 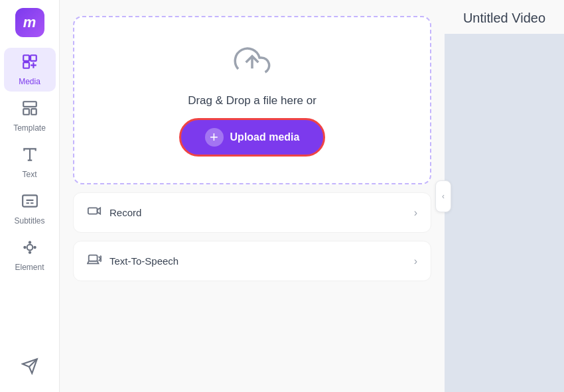 What do you see at coordinates (29, 82) in the screenshot?
I see `sidebar-item-media-label: Media` at bounding box center [29, 82].